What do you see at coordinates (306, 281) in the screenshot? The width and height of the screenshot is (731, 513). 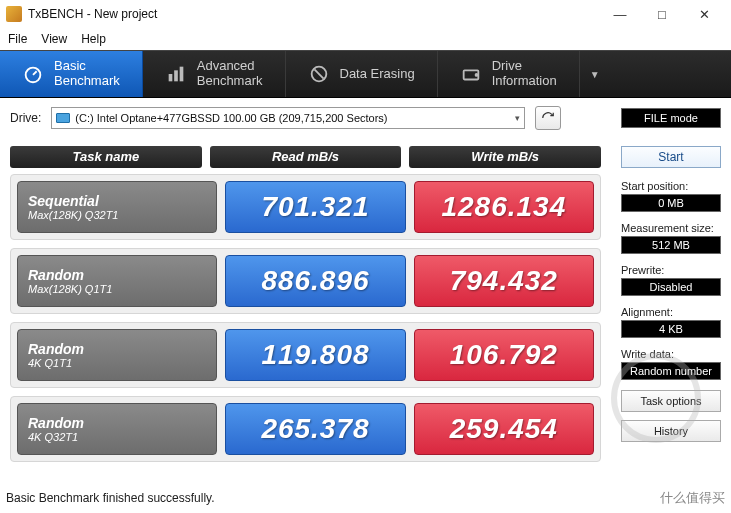 I see `bench-row: RandomMax(128K) Q1T1886.896794.432` at bounding box center [306, 281].